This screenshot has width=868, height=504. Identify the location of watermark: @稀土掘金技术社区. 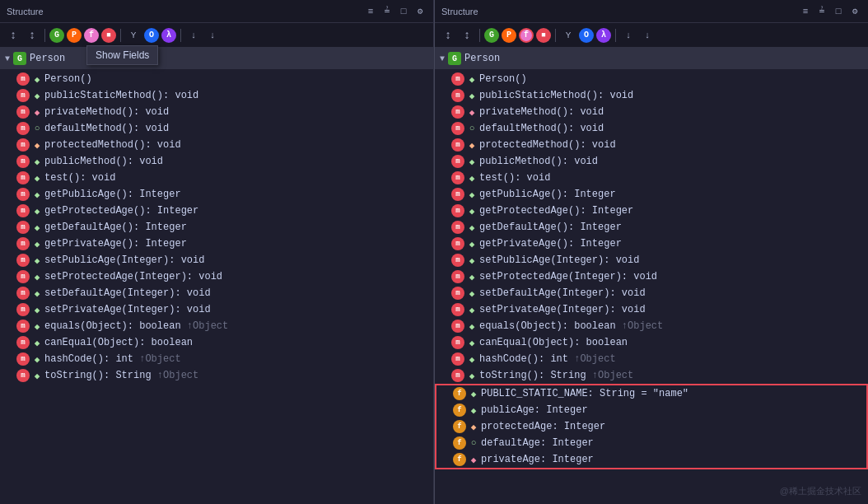
(820, 491).